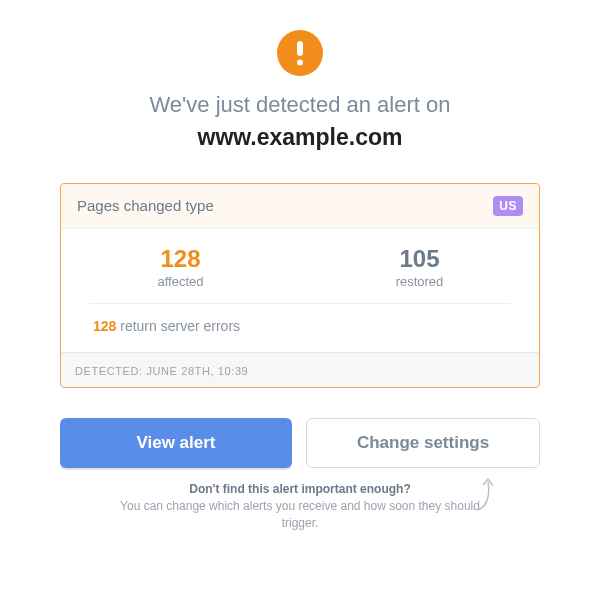  What do you see at coordinates (300, 370) in the screenshot?
I see `card-footer: DETECTED: JUNE 28TH, 10:39` at bounding box center [300, 370].